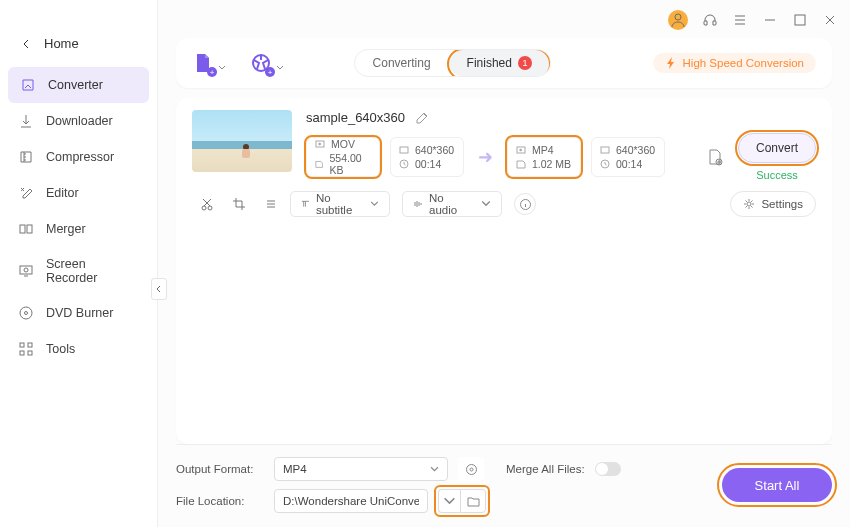  I want to click on open-folder-button, so click(473, 501).